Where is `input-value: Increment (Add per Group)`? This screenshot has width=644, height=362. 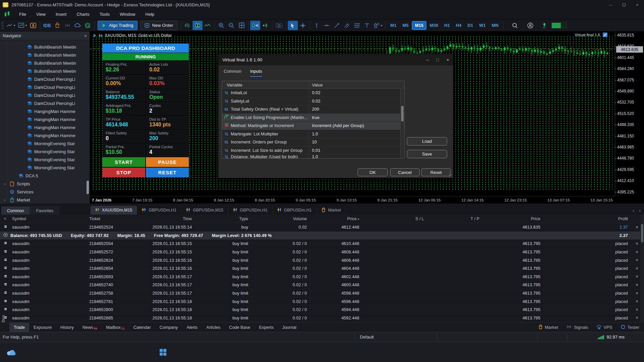
input-value: Increment (Add per Group) is located at coordinates (357, 125).